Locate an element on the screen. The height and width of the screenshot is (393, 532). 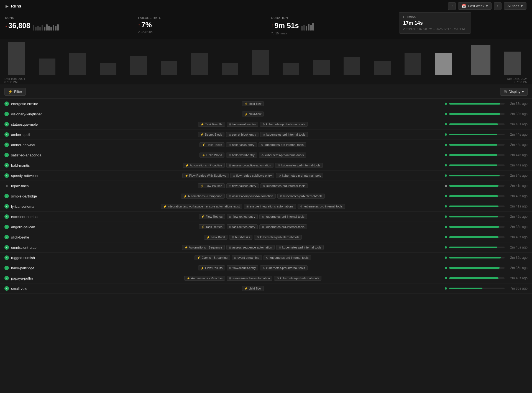
display-button: ⊞ Display ▾ is located at coordinates (514, 92).